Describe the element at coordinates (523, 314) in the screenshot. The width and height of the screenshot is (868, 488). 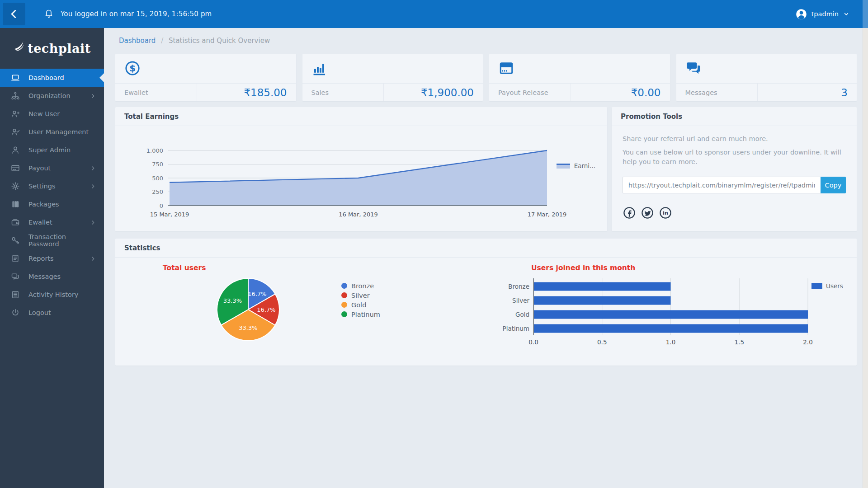
I see `svg-text: Gold` at that location.